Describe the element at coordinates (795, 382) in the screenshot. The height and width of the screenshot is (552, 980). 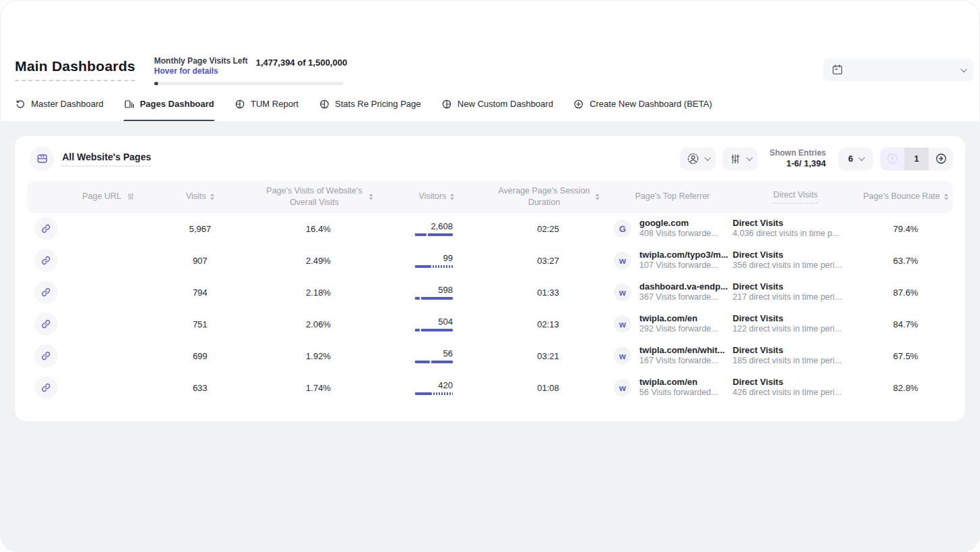
I see `direct-title: Direct Visits` at that location.